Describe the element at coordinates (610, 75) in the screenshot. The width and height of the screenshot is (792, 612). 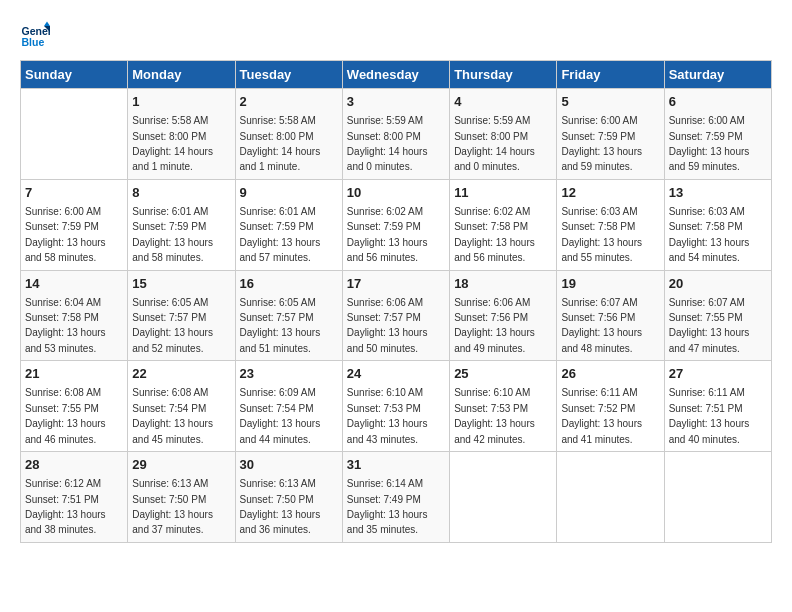
I see `col-header-friday: Friday` at that location.